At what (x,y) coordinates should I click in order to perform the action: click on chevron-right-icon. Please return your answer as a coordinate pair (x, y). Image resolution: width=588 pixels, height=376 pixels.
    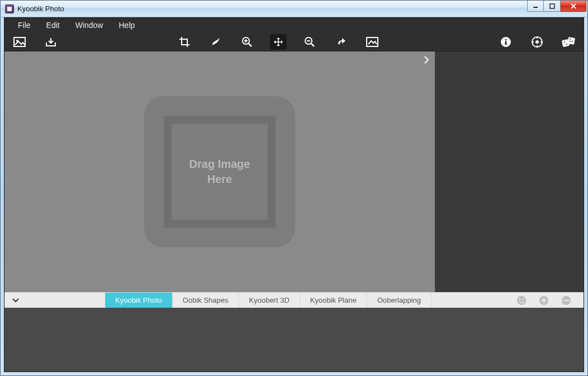
    Looking at the image, I should click on (426, 60).